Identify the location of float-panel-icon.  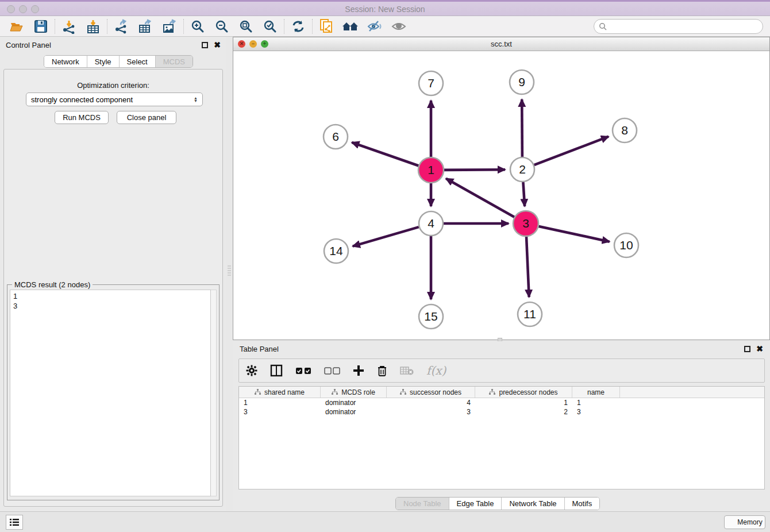
(205, 45).